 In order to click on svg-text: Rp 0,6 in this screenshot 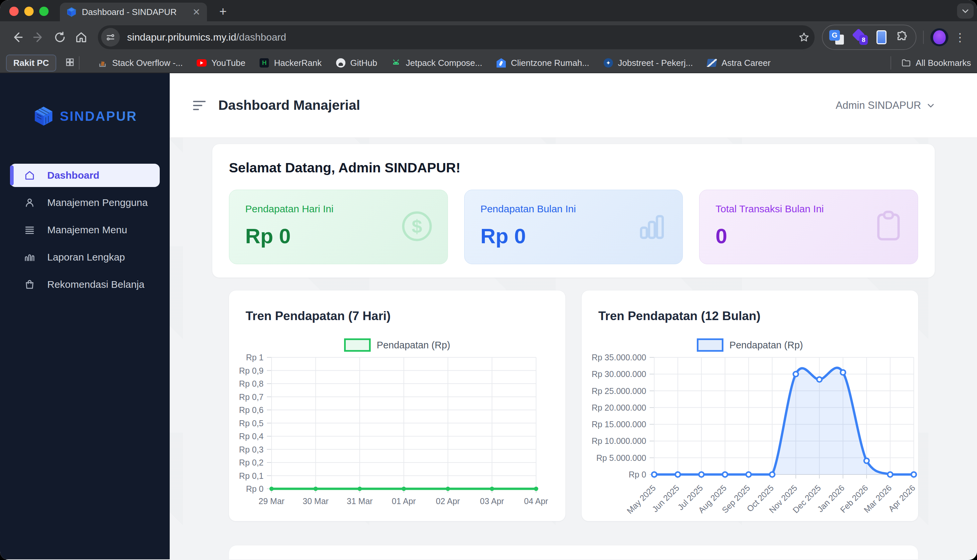, I will do `click(251, 410)`.